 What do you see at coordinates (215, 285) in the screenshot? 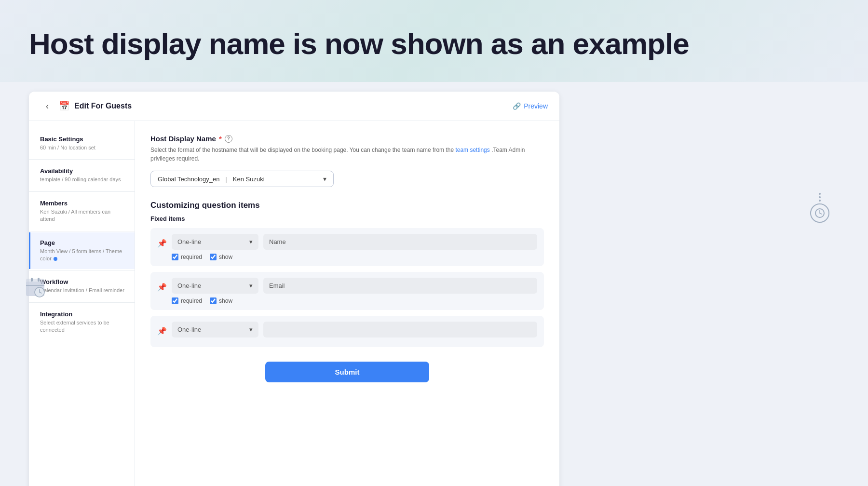
I see `form-item-type-select-email: One-line ▾` at bounding box center [215, 285].